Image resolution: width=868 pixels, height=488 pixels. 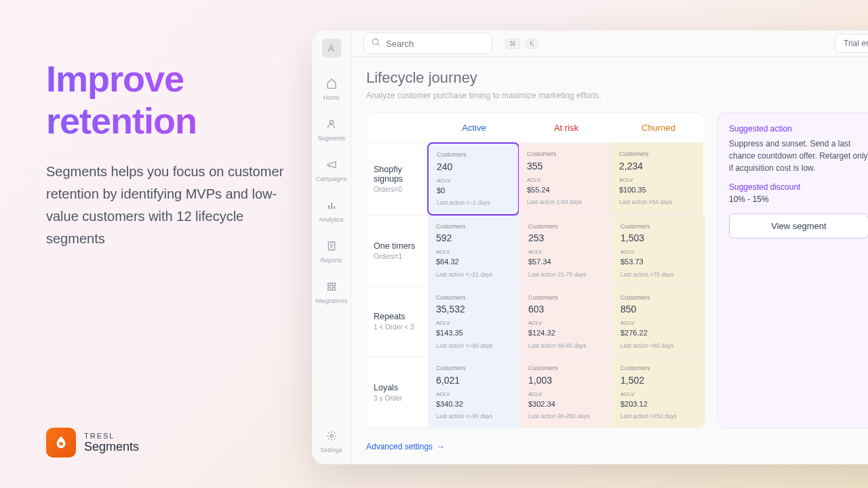 What do you see at coordinates (658, 127) in the screenshot?
I see `column-header-churned: Churned` at bounding box center [658, 127].